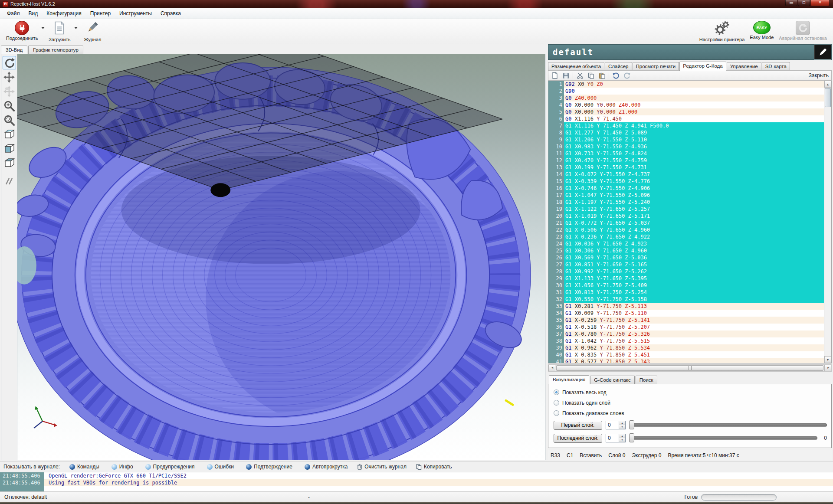 The image size is (833, 504). I want to click on gcode-line: 33G1 X0.281 Y-71.750 Z-5.113, so click(686, 306).